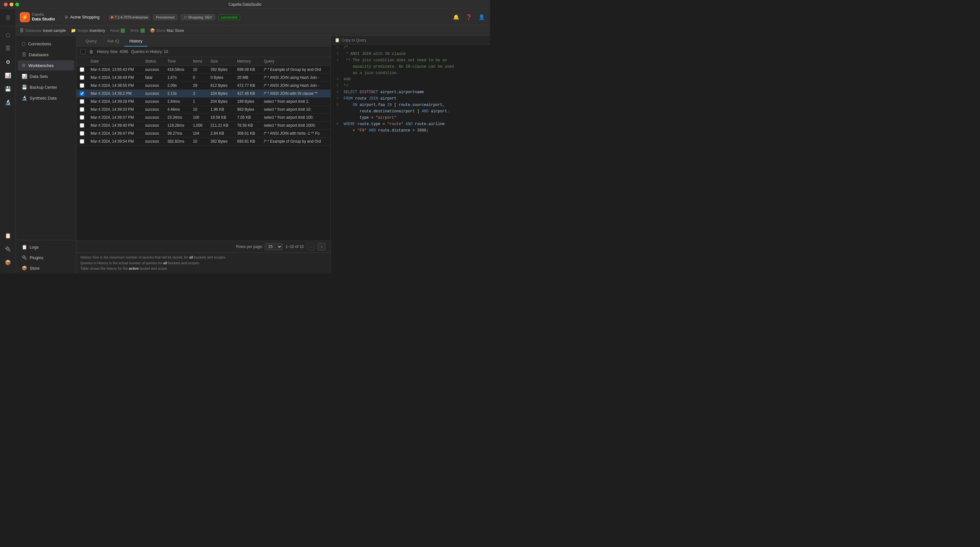 The height and width of the screenshot is (547, 980). I want to click on rows-per-page-select: 25 50 100, so click(274, 247).